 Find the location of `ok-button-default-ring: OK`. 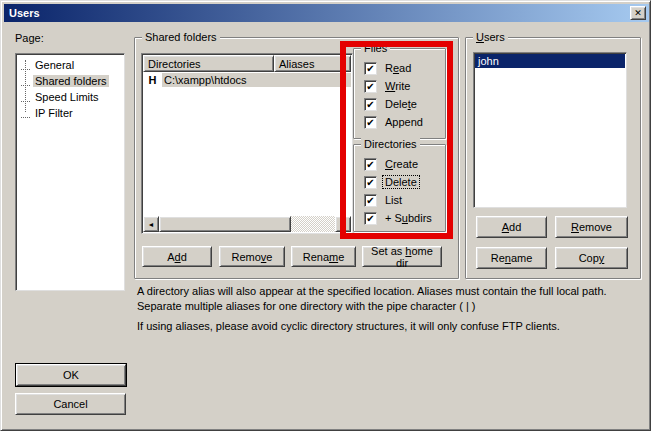

ok-button-default-ring: OK is located at coordinates (71, 375).